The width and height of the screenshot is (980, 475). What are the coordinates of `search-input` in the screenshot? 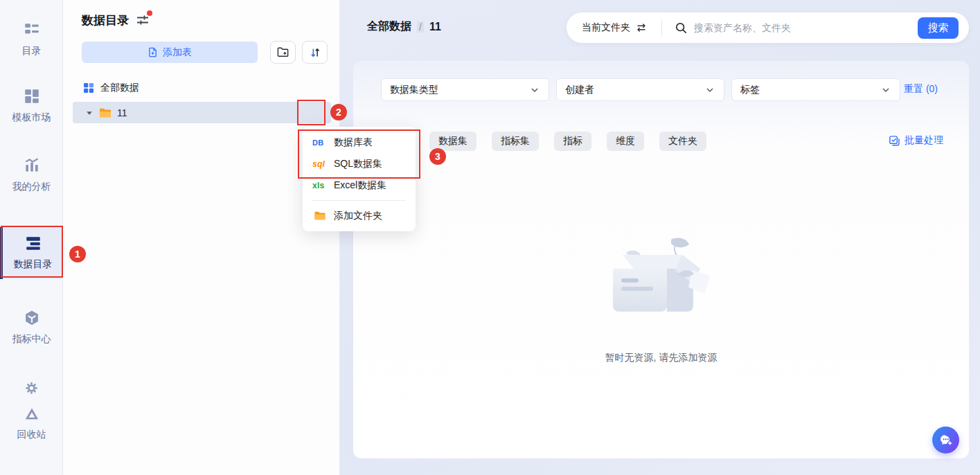 It's located at (806, 28).